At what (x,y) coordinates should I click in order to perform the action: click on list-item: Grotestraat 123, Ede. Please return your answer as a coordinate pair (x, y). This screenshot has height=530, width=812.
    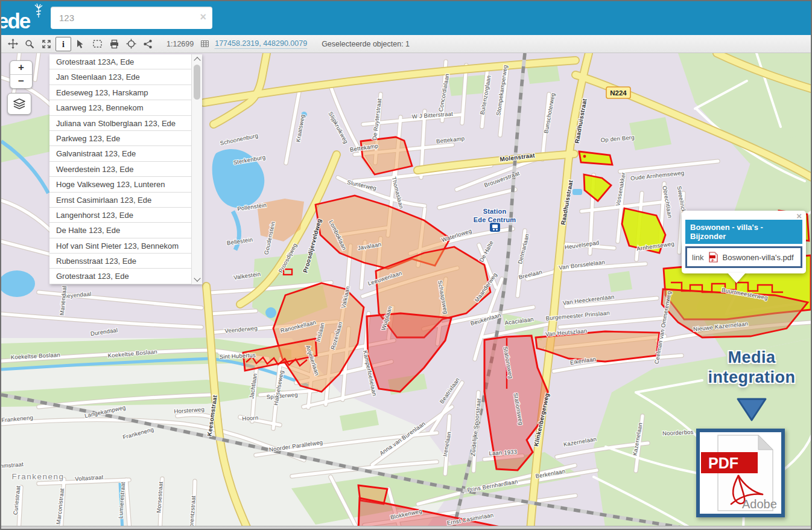
    Looking at the image, I should click on (121, 276).